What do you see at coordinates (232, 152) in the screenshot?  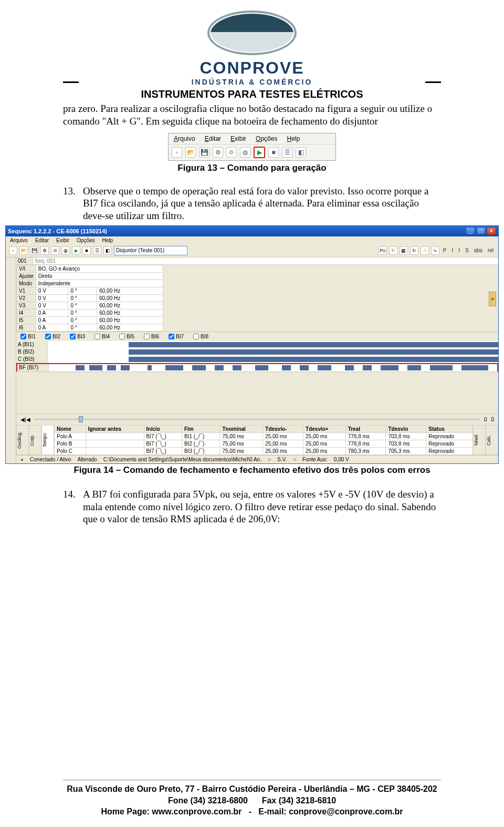 I see `settings-icon: ⛭` at bounding box center [232, 152].